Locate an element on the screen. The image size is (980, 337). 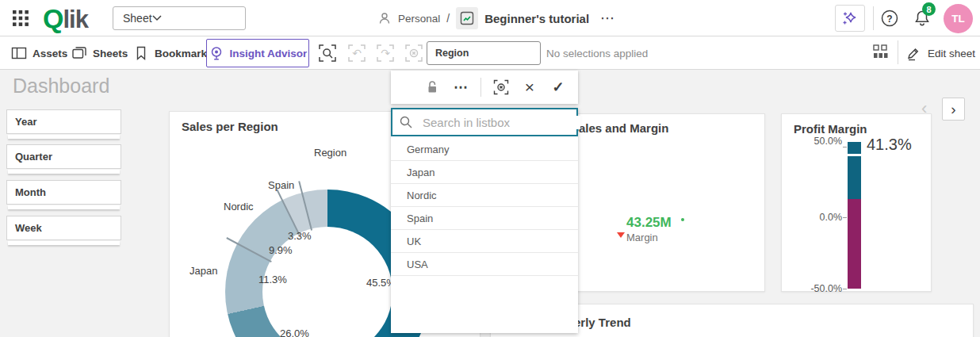
sparkles-icon is located at coordinates (850, 18).